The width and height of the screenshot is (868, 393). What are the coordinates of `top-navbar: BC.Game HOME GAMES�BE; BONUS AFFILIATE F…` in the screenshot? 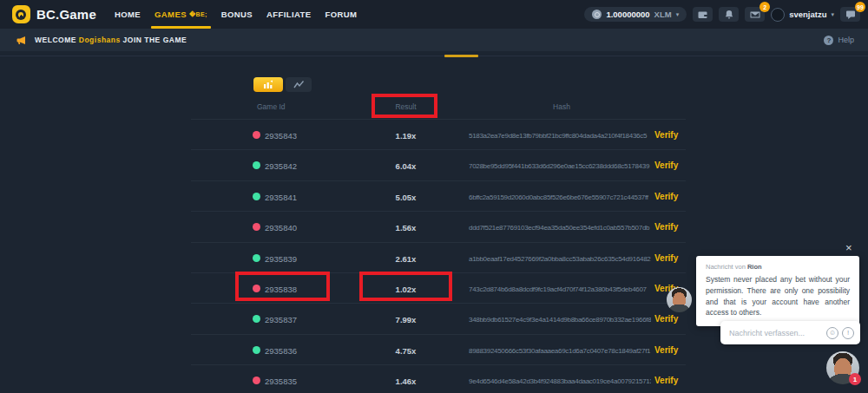 It's located at (434, 14).